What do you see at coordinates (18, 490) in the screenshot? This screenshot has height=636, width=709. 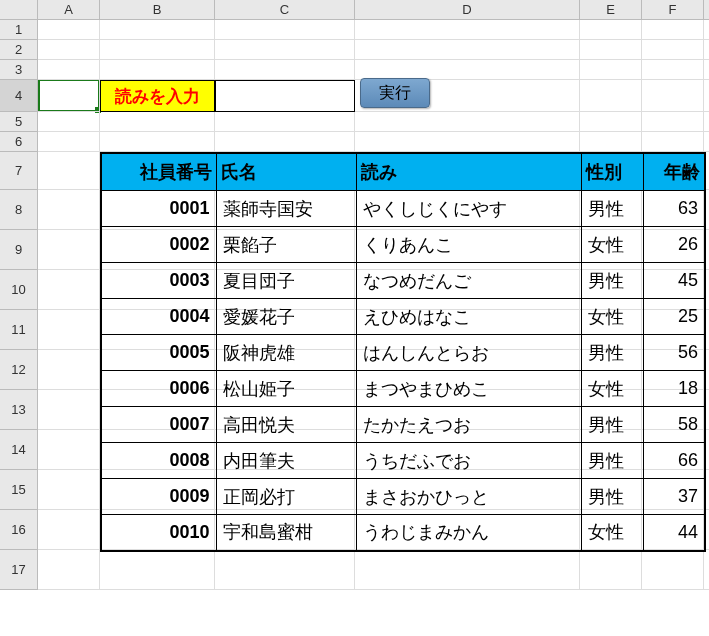 I see `row-header-15: 15` at bounding box center [18, 490].